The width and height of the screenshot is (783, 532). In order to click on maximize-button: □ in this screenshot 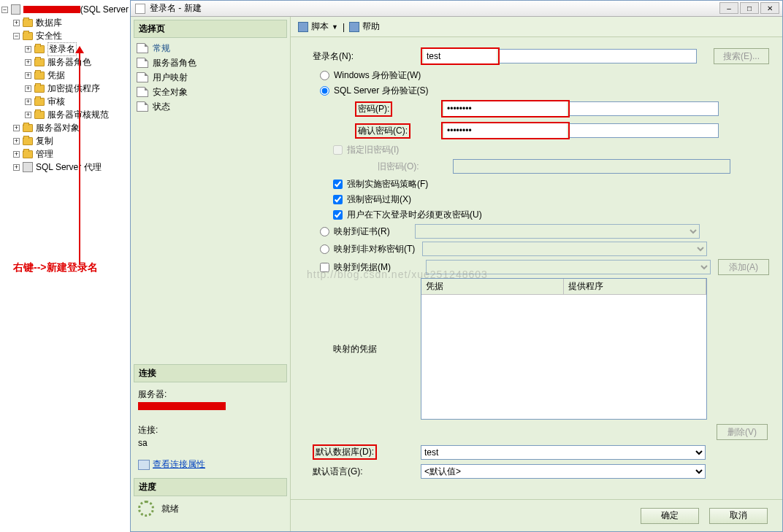, I will do `click(749, 8)`.